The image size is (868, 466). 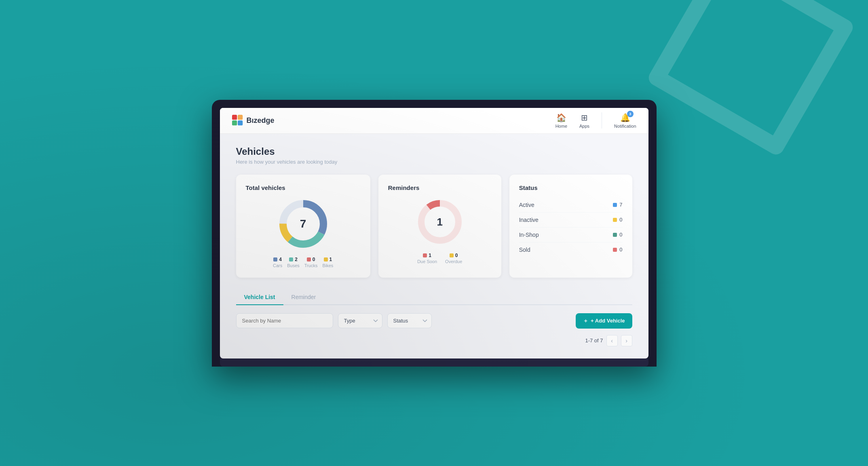 What do you see at coordinates (260, 120) in the screenshot?
I see `logo-text: Bızedge` at bounding box center [260, 120].